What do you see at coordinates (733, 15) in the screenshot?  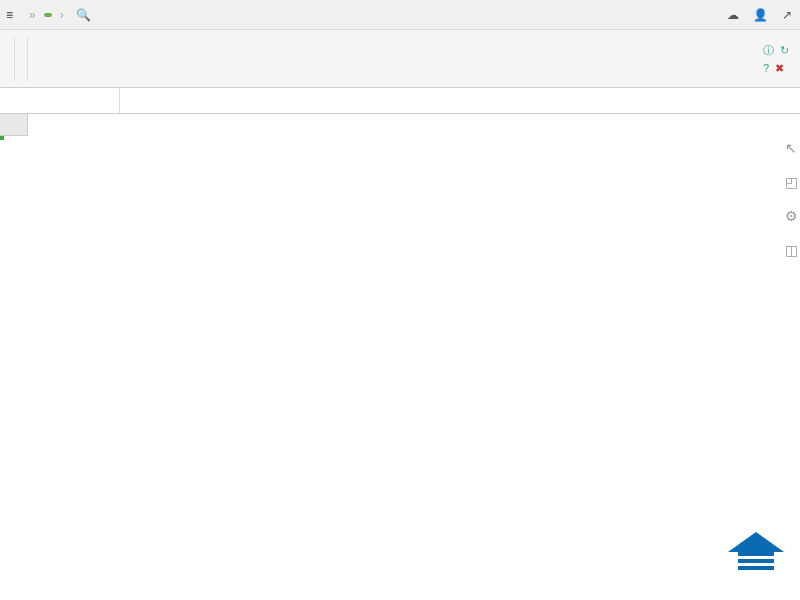 I see `cloud-icon: ☁` at bounding box center [733, 15].